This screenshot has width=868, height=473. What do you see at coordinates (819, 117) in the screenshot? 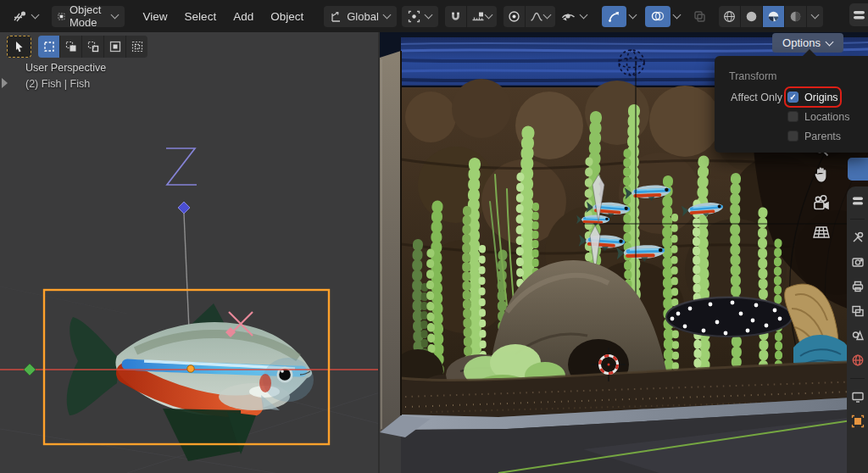
I see `checkbox-locations: Locations` at bounding box center [819, 117].